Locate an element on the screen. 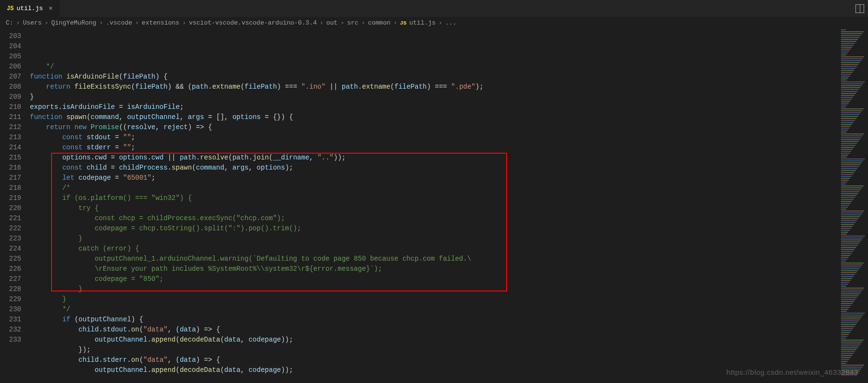  code-line: let codepage = "65001"; is located at coordinates (435, 178).